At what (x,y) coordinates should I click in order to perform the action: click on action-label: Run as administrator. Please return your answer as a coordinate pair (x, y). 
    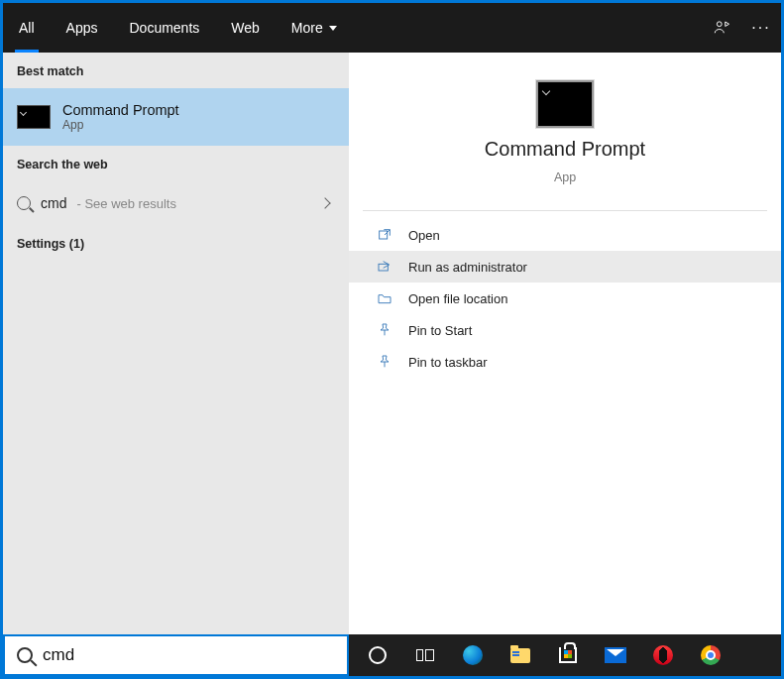
    Looking at the image, I should click on (468, 268).